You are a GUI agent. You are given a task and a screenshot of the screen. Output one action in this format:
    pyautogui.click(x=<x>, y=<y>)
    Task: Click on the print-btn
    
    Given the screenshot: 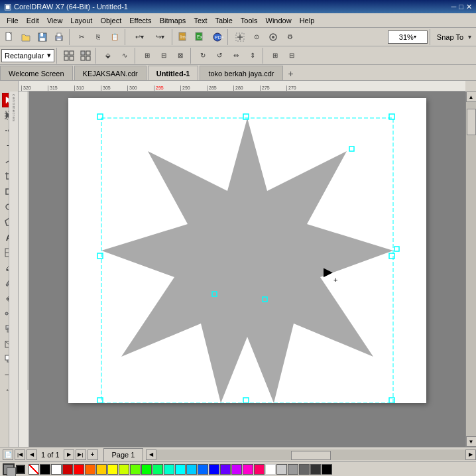 What is the action you would take?
    pyautogui.click(x=59, y=37)
    